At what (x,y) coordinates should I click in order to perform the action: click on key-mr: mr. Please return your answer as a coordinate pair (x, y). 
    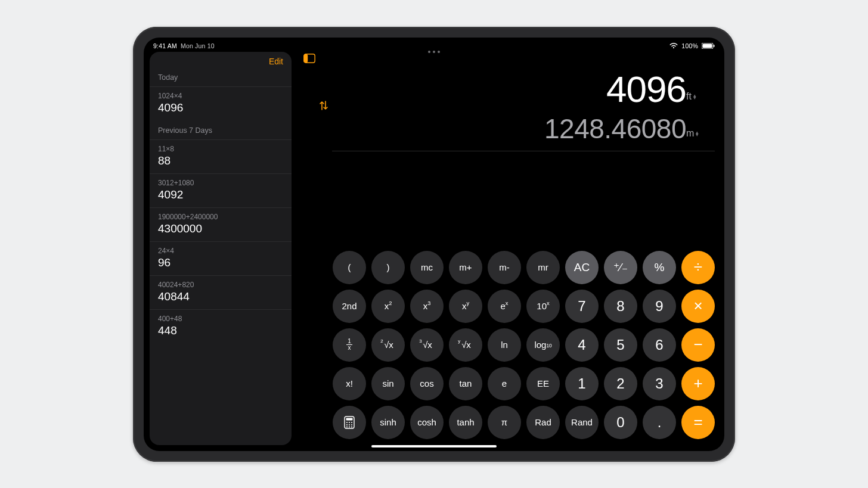
    Looking at the image, I should click on (543, 268).